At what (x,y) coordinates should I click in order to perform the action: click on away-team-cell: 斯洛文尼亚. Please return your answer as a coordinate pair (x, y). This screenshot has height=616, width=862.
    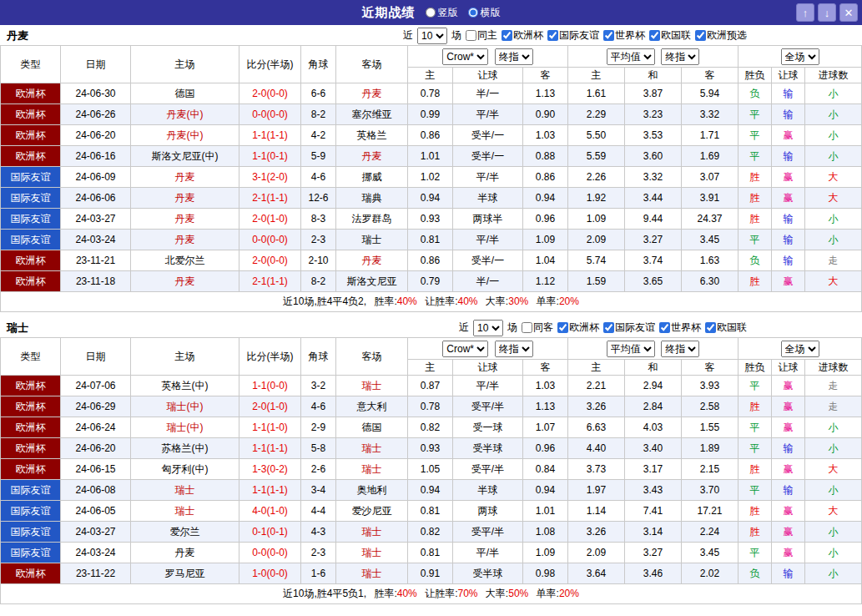
    Looking at the image, I should click on (372, 282).